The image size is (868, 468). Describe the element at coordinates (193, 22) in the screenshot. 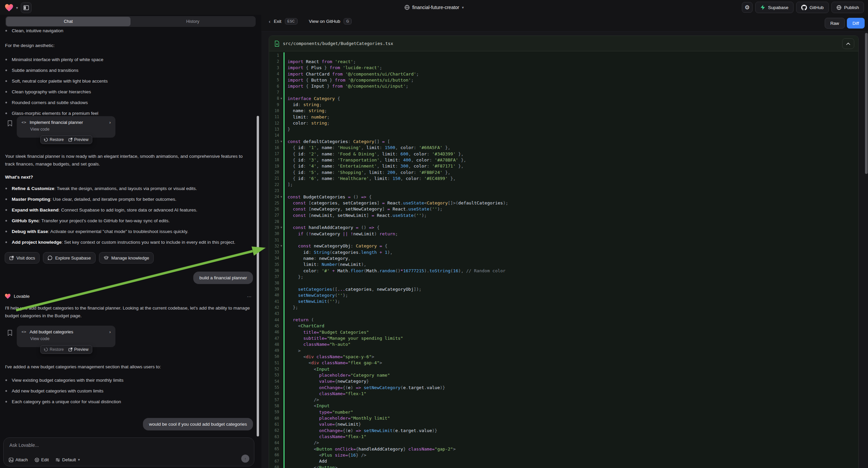

I see `tab-history: History` at that location.